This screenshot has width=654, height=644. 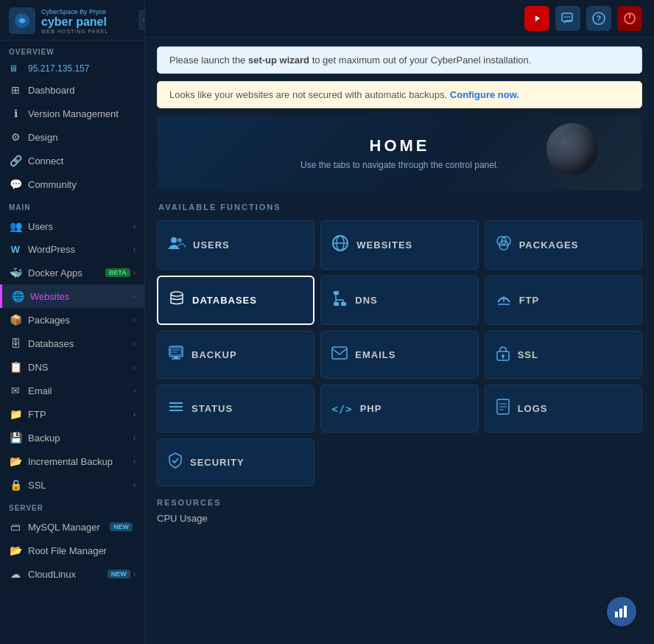 What do you see at coordinates (630, 18) in the screenshot?
I see `power-button` at bounding box center [630, 18].